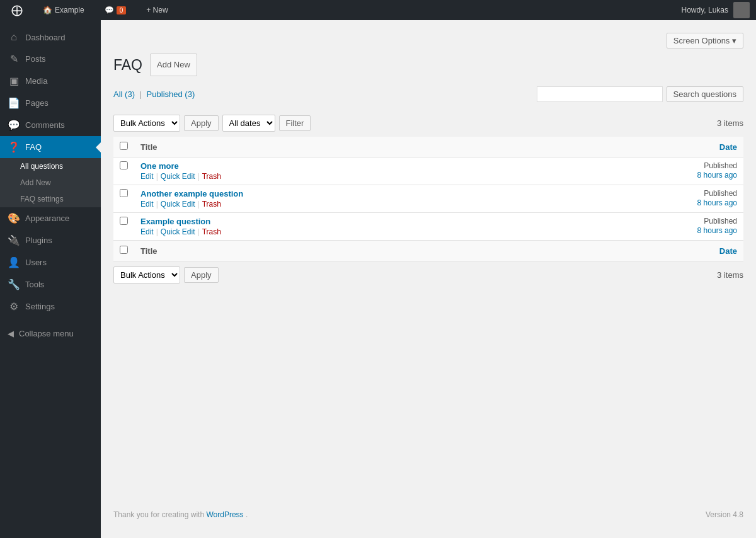 The image size is (756, 538). I want to click on table-row: Example questionEdit|Quick Edit|TrashPub…, so click(428, 227).